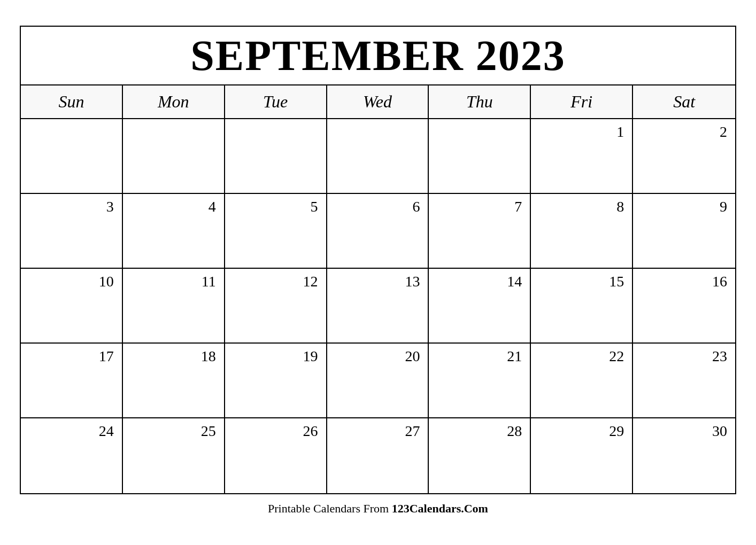 This screenshot has width=756, height=545. What do you see at coordinates (480, 306) in the screenshot?
I see `day-cell-14: 14` at bounding box center [480, 306].